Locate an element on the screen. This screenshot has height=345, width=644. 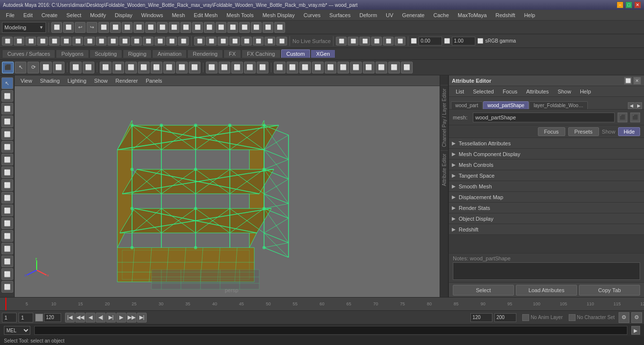
viewport-menu-panels: Panels is located at coordinates (154, 81).